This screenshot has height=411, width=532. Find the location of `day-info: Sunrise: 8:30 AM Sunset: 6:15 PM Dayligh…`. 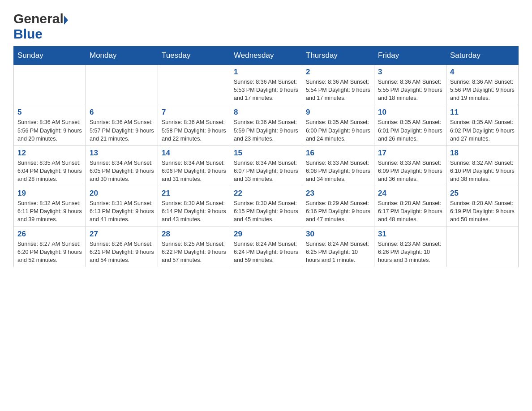

day-info: Sunrise: 8:30 AM Sunset: 6:15 PM Dayligh… is located at coordinates (266, 211).